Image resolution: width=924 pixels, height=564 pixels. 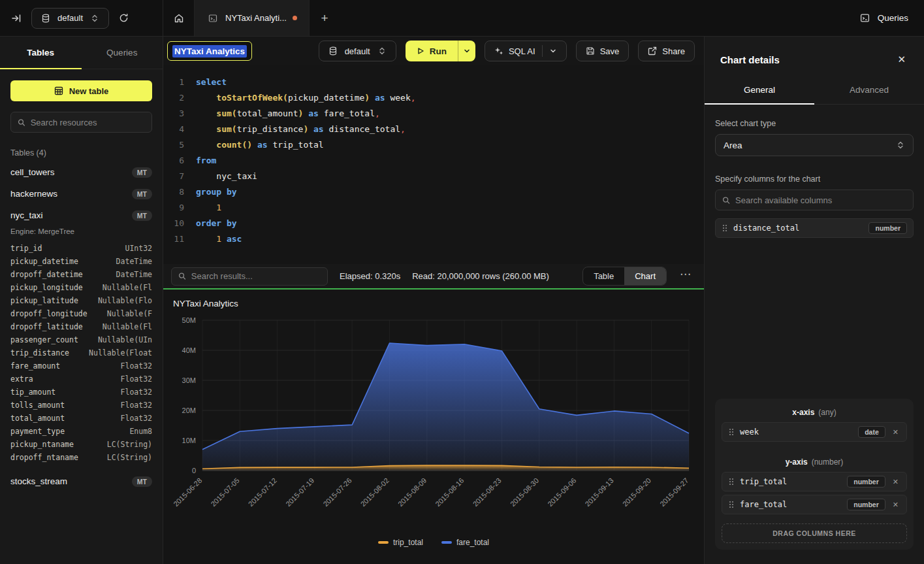 What do you see at coordinates (553, 51) in the screenshot?
I see `chevron-down-icon` at bounding box center [553, 51].